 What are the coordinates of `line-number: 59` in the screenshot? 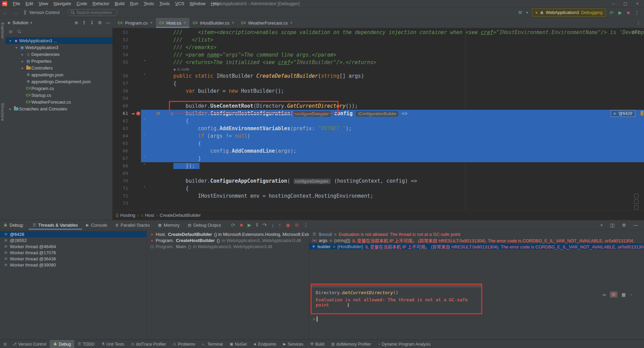 It's located at (121, 99).